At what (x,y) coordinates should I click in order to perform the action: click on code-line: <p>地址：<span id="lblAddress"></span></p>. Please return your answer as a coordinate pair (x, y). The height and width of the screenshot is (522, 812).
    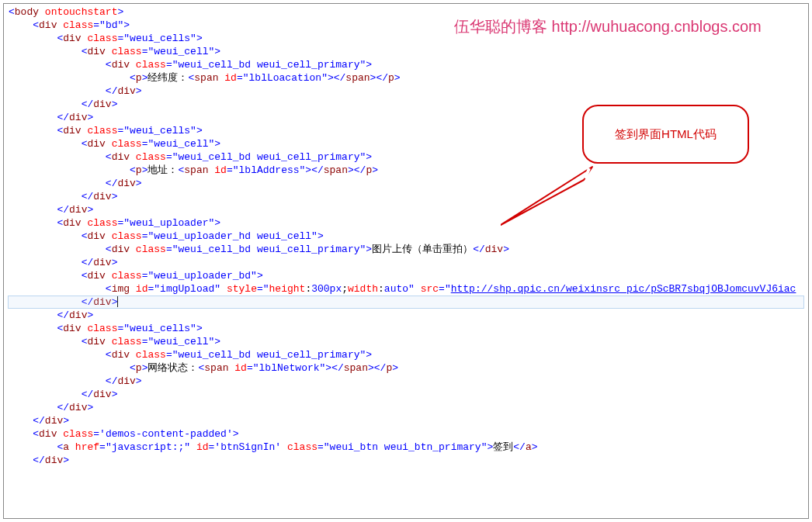
    Looking at the image, I should click on (408, 171).